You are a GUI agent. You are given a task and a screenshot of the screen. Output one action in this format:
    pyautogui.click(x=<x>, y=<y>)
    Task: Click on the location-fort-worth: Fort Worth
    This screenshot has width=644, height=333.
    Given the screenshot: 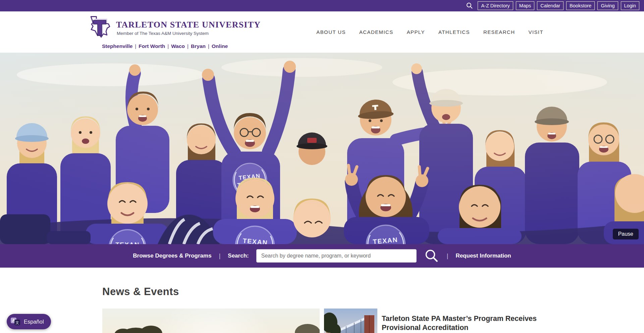 What is the action you would take?
    pyautogui.click(x=152, y=46)
    